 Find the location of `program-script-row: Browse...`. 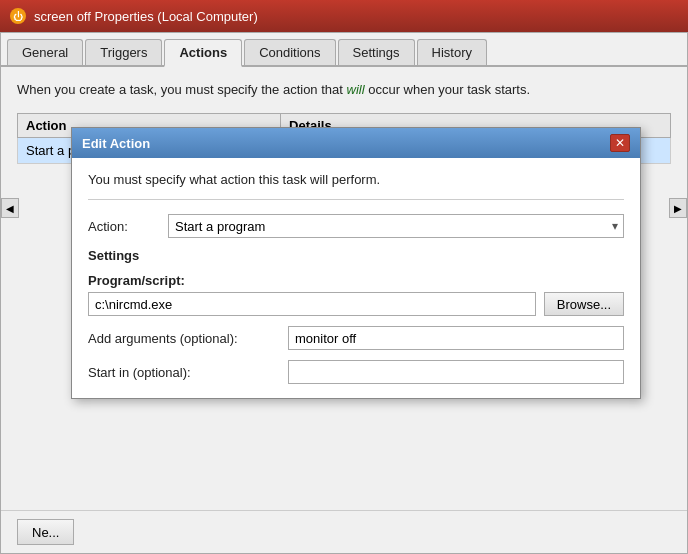

program-script-row: Browse... is located at coordinates (356, 304).